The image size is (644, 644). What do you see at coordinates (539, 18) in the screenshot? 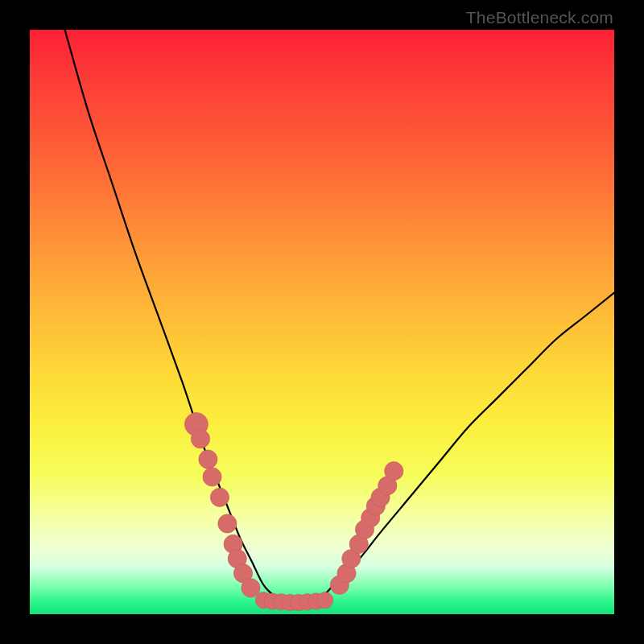
I see `watermark-text: TheBottleneck.com` at bounding box center [539, 18].